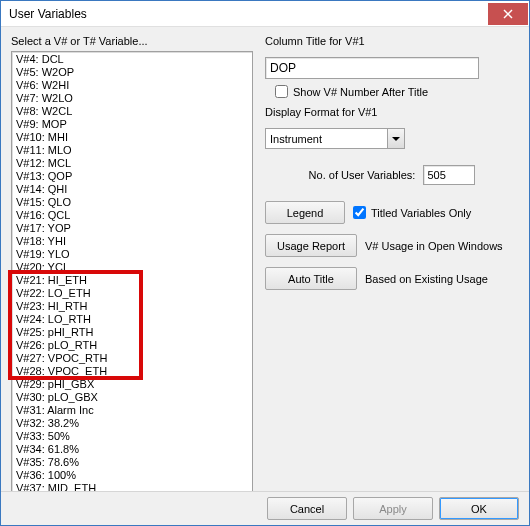 The image size is (530, 526). Describe the element at coordinates (282, 92) in the screenshot. I see `show-number-checkbox` at that location.